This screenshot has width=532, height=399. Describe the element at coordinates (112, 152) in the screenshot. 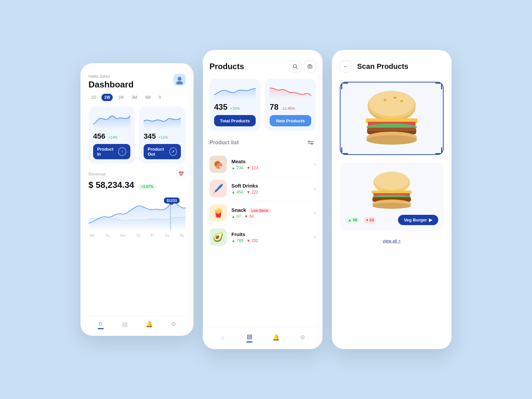

I see `product-in-bar: Product In ↑` at that location.